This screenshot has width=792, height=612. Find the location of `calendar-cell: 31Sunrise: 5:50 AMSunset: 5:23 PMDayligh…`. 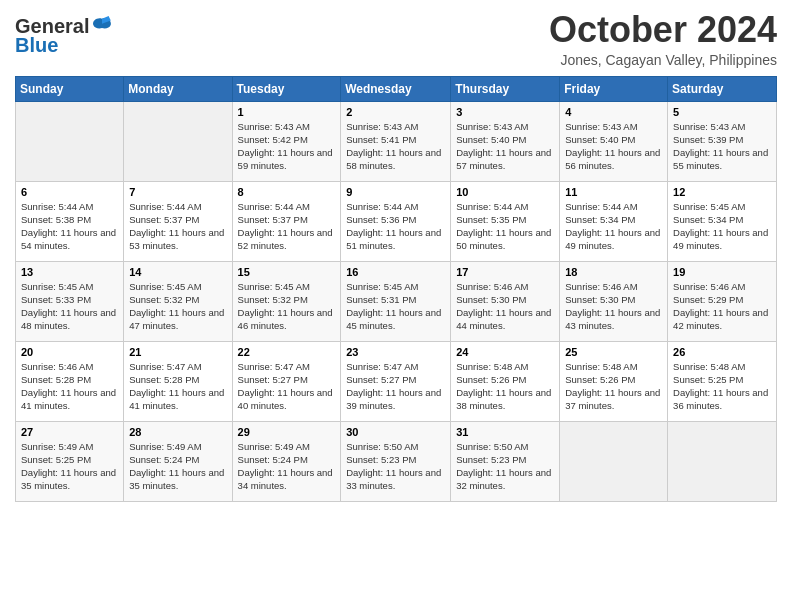

calendar-cell: 31Sunrise: 5:50 AMSunset: 5:23 PMDayligh… is located at coordinates (506, 461).